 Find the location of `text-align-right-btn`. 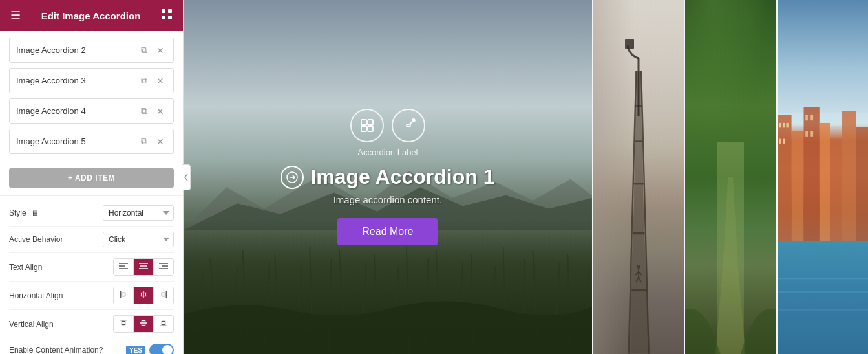

text-align-right-btn is located at coordinates (164, 267).